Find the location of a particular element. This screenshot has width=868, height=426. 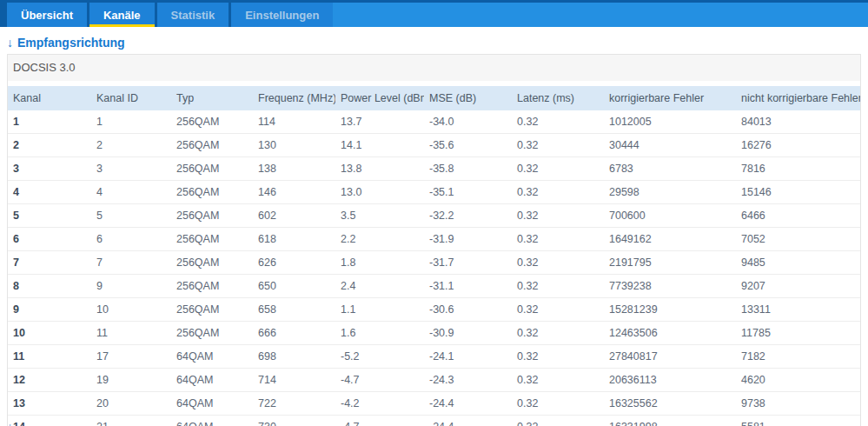

table-cell: 1012005 is located at coordinates (670, 122).